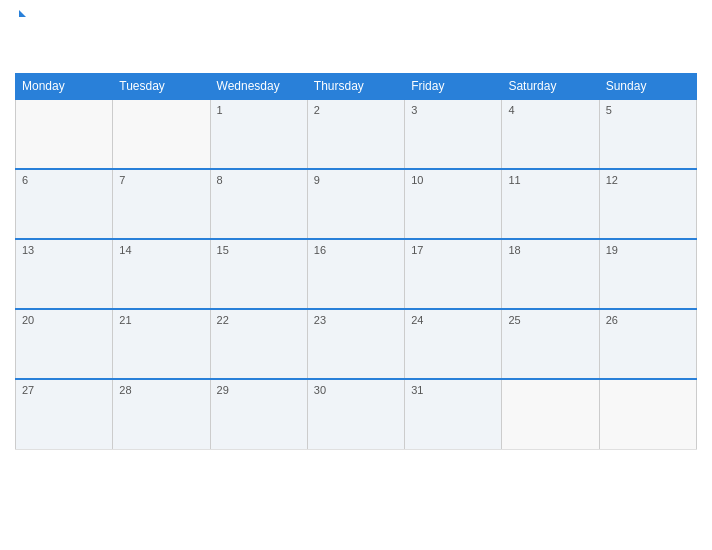  I want to click on calendar-cell: 22, so click(258, 344).